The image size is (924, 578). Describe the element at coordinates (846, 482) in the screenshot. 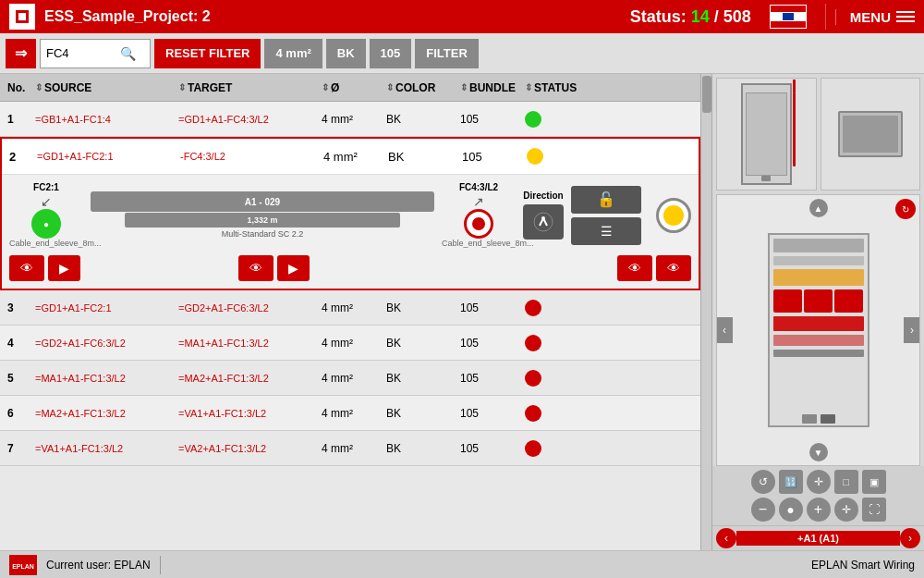

I see `ctrl-square-button: □` at that location.